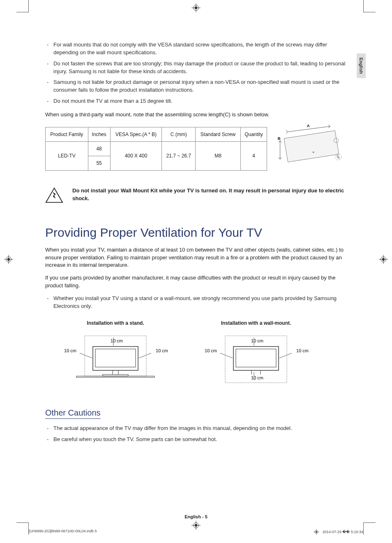 This screenshot has width=392, height=543. Describe the element at coordinates (361, 66) in the screenshot. I see `language-tab: English` at that location.